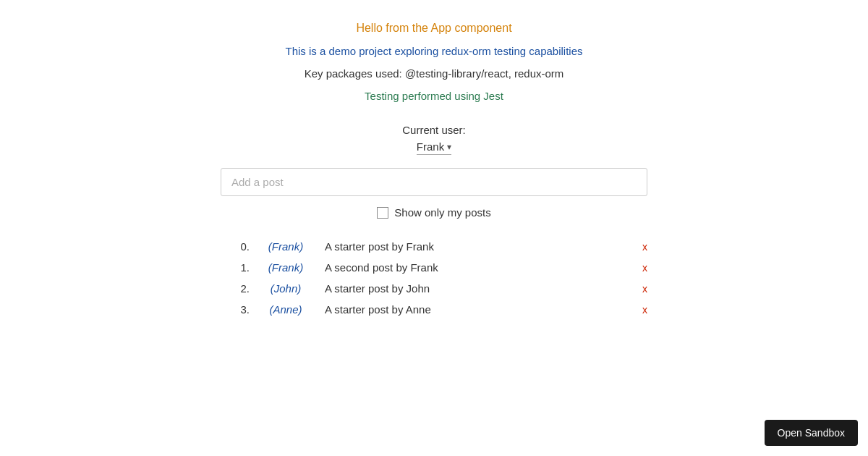 The image size is (868, 456). What do you see at coordinates (434, 96) in the screenshot?
I see `testing-info: Testing performed using Jest` at bounding box center [434, 96].